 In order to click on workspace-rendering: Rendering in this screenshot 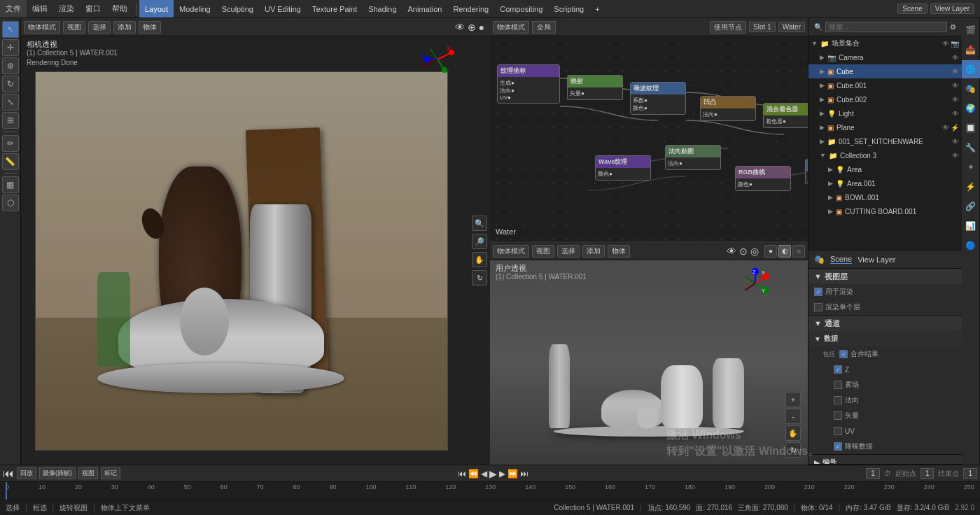, I will do `click(470, 8)`.